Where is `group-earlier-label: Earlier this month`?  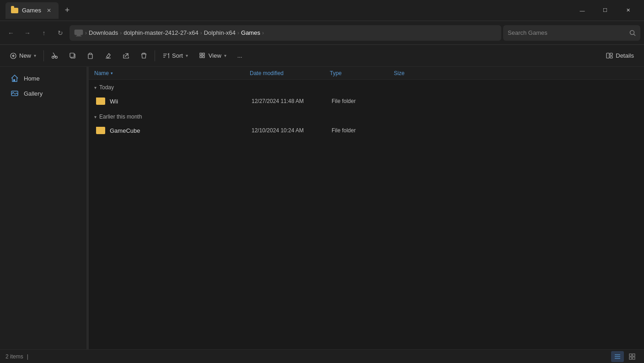
group-earlier-label: Earlier this month is located at coordinates (121, 117).